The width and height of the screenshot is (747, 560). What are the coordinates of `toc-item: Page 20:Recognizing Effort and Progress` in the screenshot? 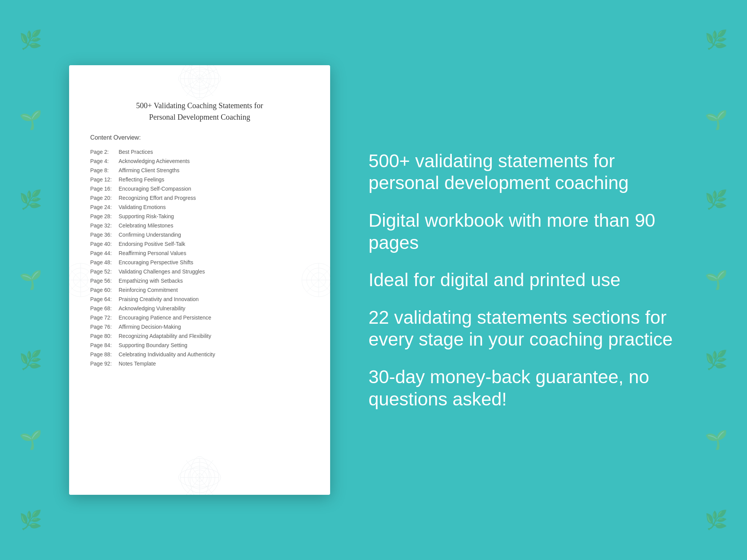 It's located at (200, 198).